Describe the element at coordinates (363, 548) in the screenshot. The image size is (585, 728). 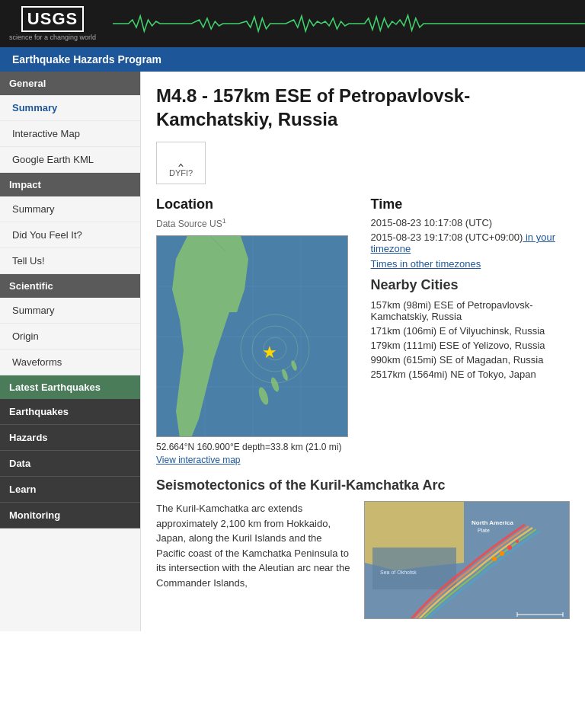
I see `seismotectonics-section: Seismotectonics of the Kuril-Kamchatka A…` at that location.